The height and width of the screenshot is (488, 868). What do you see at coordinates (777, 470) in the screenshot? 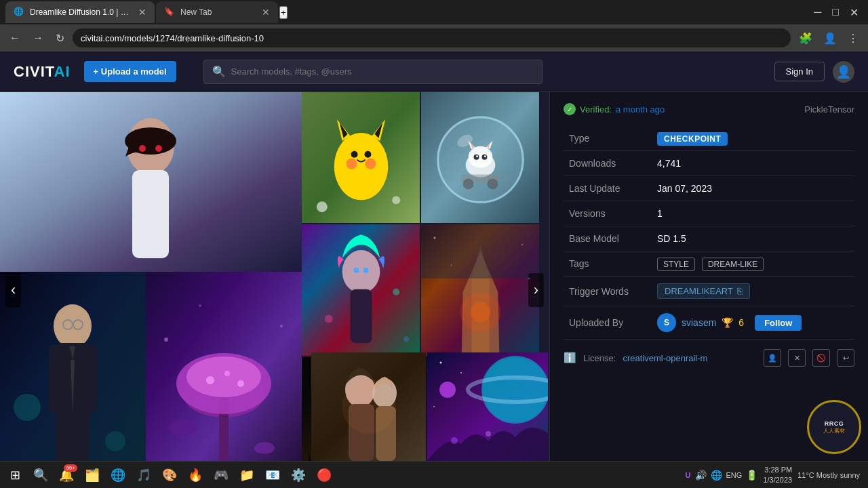
I see `clock-time: 3:28 PM` at bounding box center [777, 470].